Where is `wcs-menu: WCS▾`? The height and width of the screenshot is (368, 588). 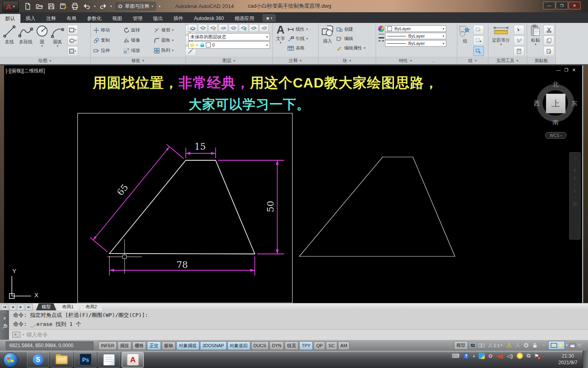
wcs-menu: WCS▾ is located at coordinates (556, 135).